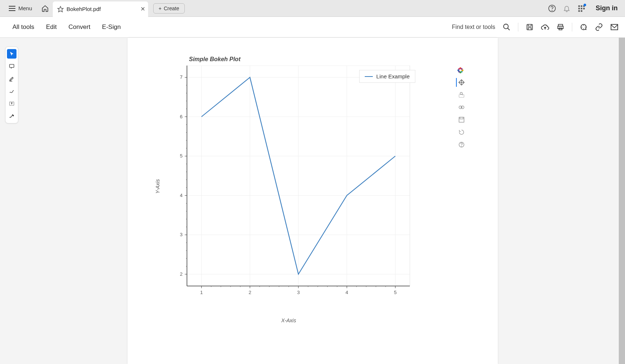 Image resolution: width=625 pixels, height=364 pixels. I want to click on chart-legend: Line Example, so click(387, 76).